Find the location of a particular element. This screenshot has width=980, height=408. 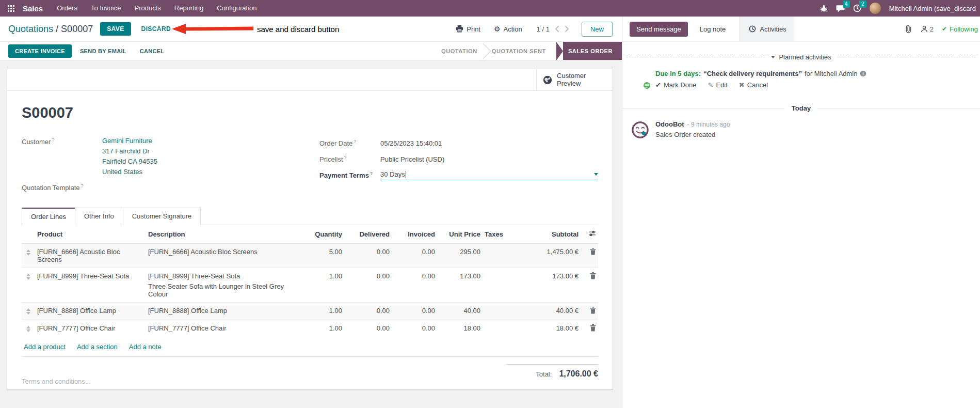

menu-orders: Orders is located at coordinates (67, 8).